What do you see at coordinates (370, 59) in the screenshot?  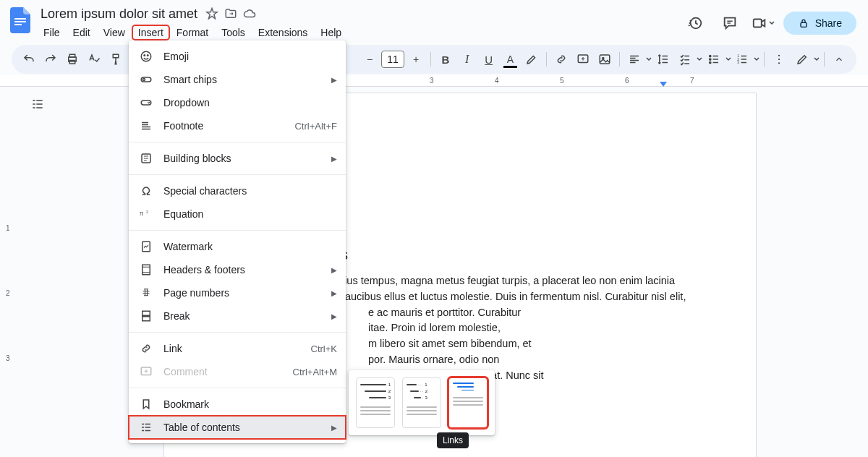 I see `font-size-decrease: −` at bounding box center [370, 59].